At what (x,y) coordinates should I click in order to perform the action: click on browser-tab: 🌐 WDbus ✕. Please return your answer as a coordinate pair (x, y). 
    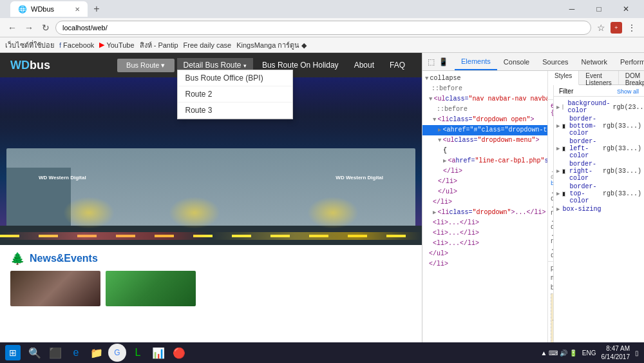
    Looking at the image, I should click on (49, 9).